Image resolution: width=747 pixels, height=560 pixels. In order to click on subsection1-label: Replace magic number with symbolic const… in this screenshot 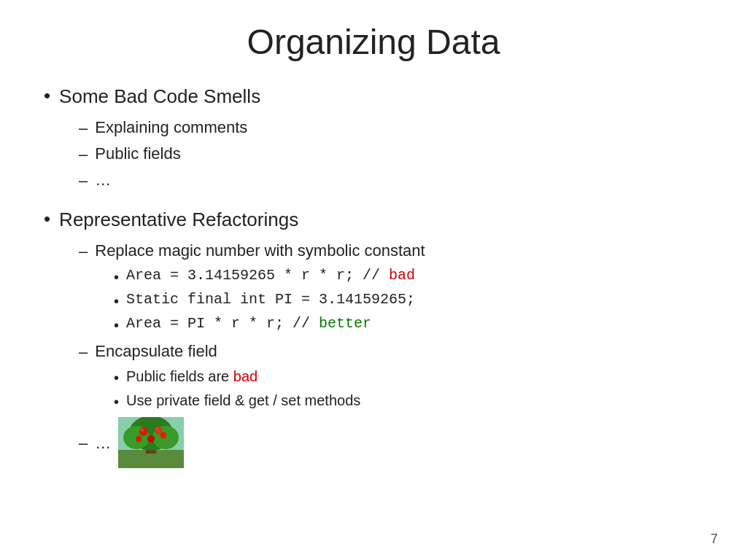, I will do `click(260, 251)`.